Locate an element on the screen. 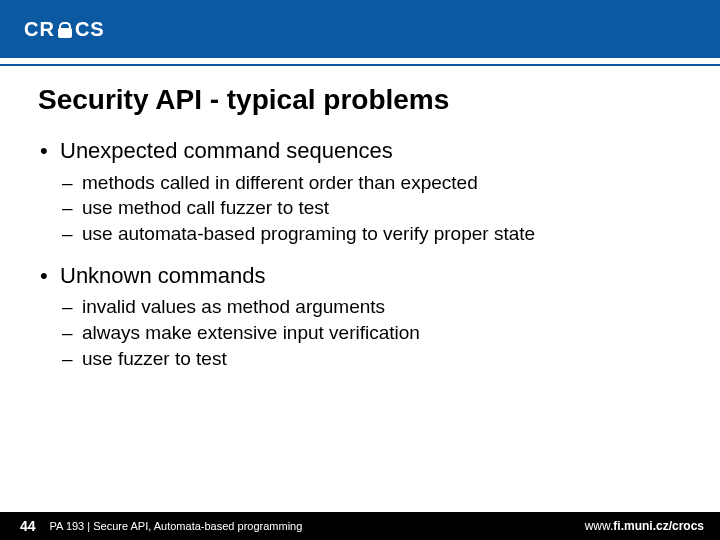 The image size is (720, 540). sub-list: methods called in different order than e… is located at coordinates (371, 208).